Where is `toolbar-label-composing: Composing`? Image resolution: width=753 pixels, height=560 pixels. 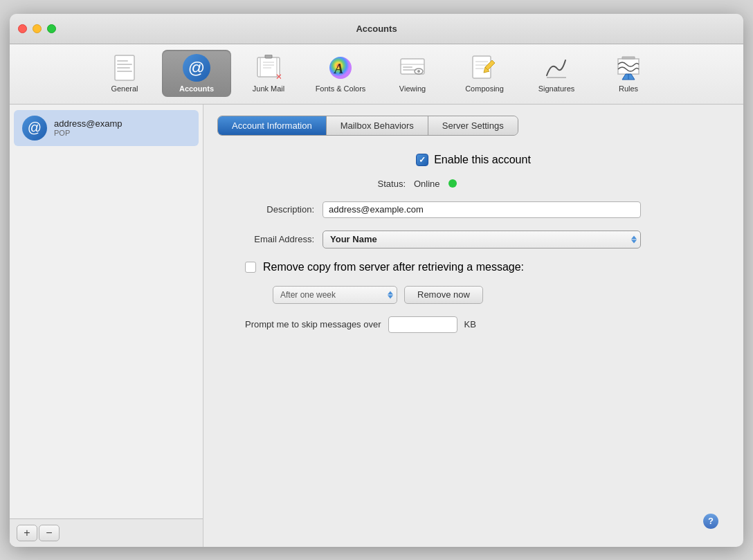 toolbar-label-composing: Composing is located at coordinates (484, 89).